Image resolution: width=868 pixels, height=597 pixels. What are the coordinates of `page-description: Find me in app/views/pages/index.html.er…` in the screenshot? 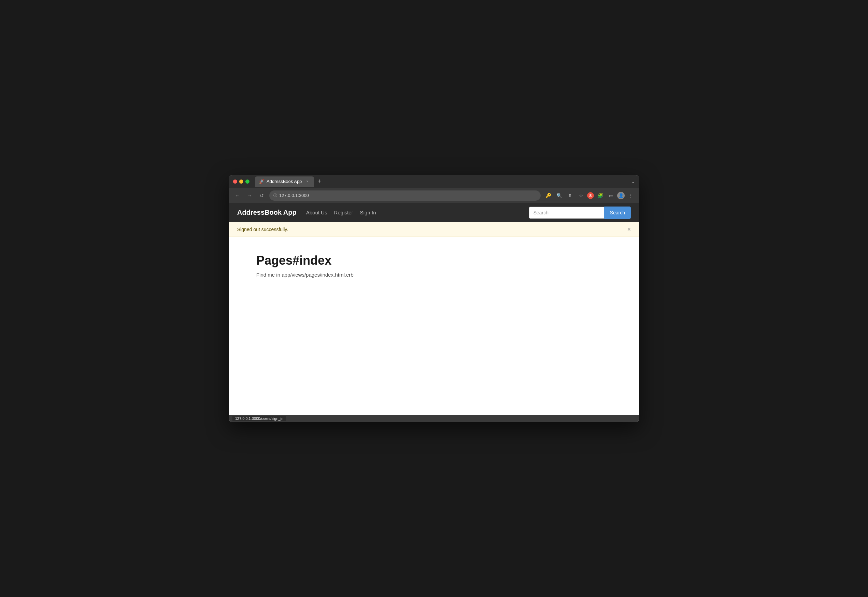 It's located at (434, 275).